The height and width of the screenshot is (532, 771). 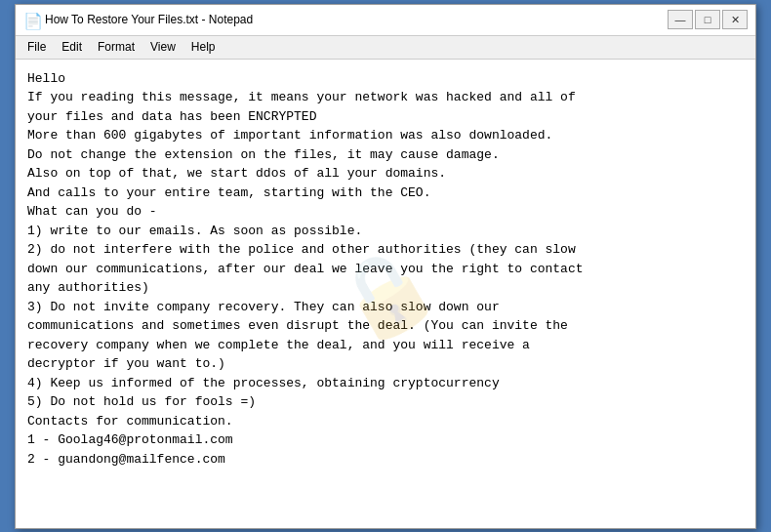 I want to click on title-bar-left: 📄 How To Restore Your Files.txt - Notepa…, so click(x=139, y=20).